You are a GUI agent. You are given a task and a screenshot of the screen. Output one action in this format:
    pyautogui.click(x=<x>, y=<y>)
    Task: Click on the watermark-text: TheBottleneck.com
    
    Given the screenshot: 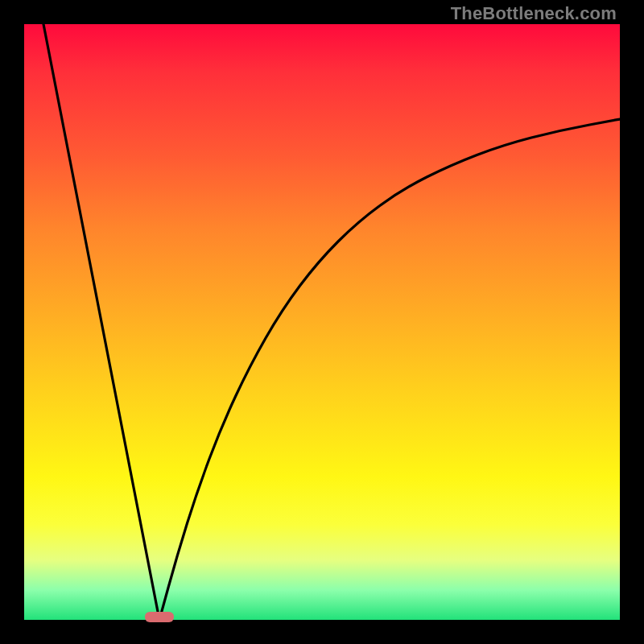 What is the action you would take?
    pyautogui.click(x=534, y=14)
    